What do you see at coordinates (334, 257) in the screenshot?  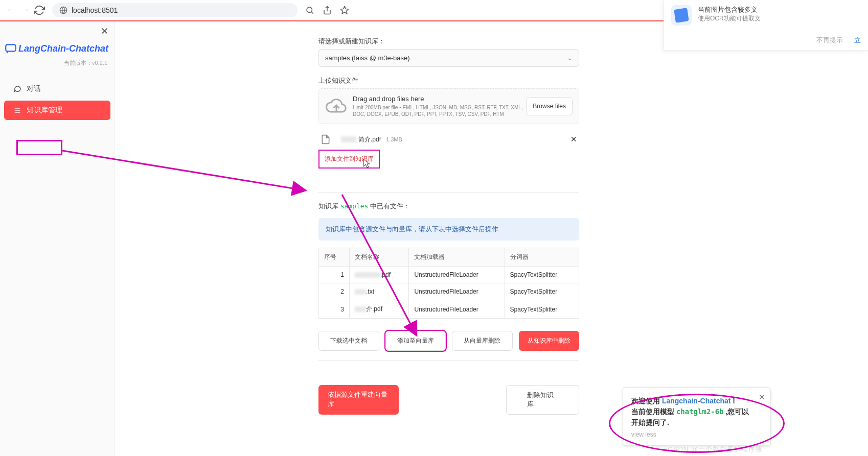 I see `col-index: 序号` at bounding box center [334, 257].